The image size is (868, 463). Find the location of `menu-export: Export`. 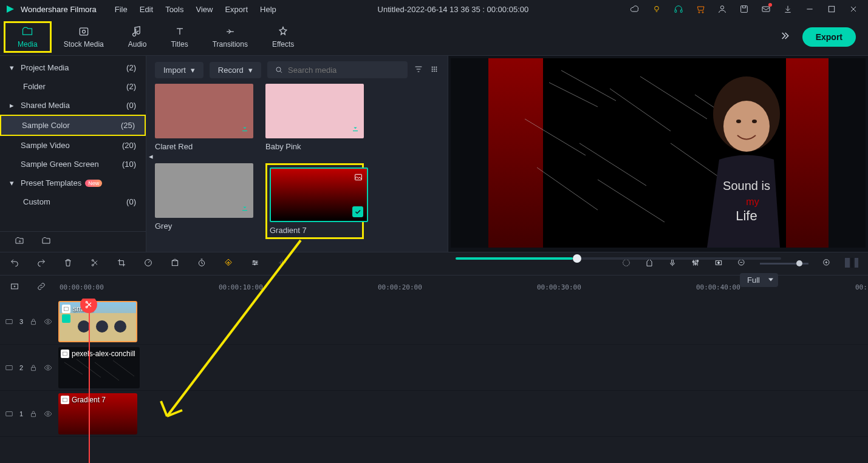

menu-export: Export is located at coordinates (236, 10).